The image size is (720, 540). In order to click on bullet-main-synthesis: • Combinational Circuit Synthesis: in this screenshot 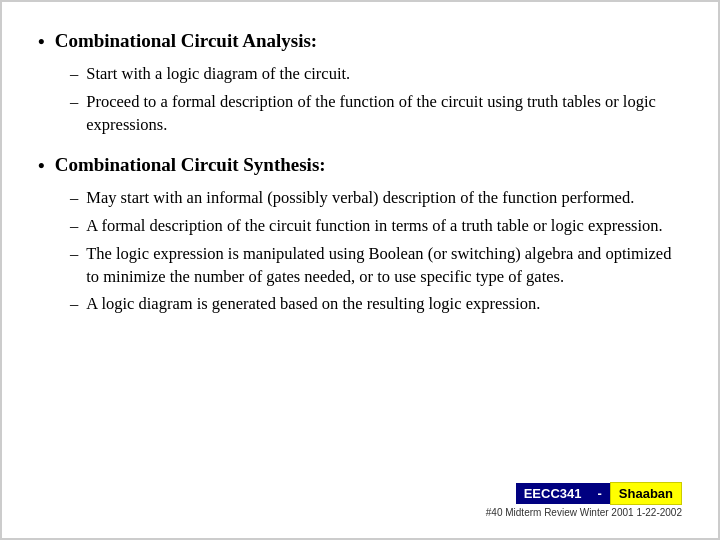, I will do `click(360, 166)`.